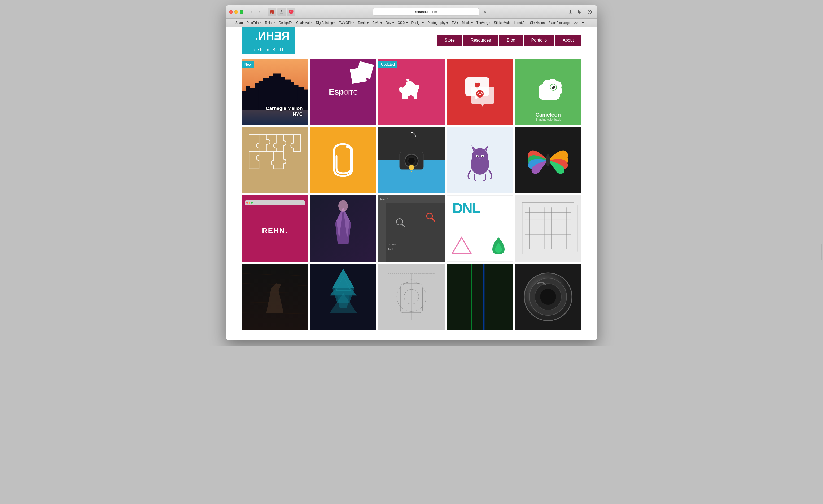 Image resolution: width=823 pixels, height=504 pixels. I want to click on portfolio-item-dnl: DNL, so click(480, 228).